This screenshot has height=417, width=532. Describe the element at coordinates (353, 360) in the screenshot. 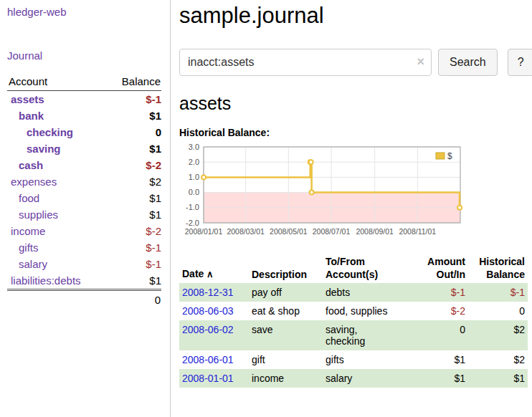

I see `register-row: 2008-06-01giftgifts$1$2` at that location.